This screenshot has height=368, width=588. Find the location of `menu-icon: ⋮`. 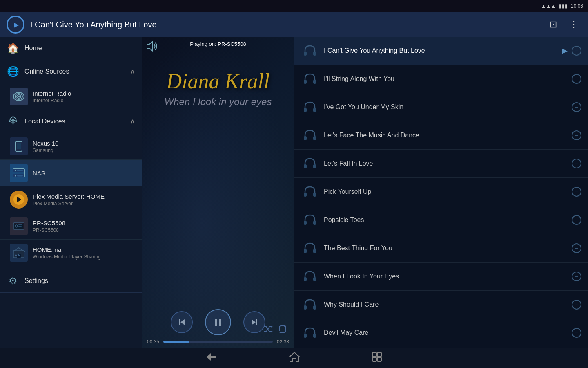

menu-icon: ⋮ is located at coordinates (574, 25).